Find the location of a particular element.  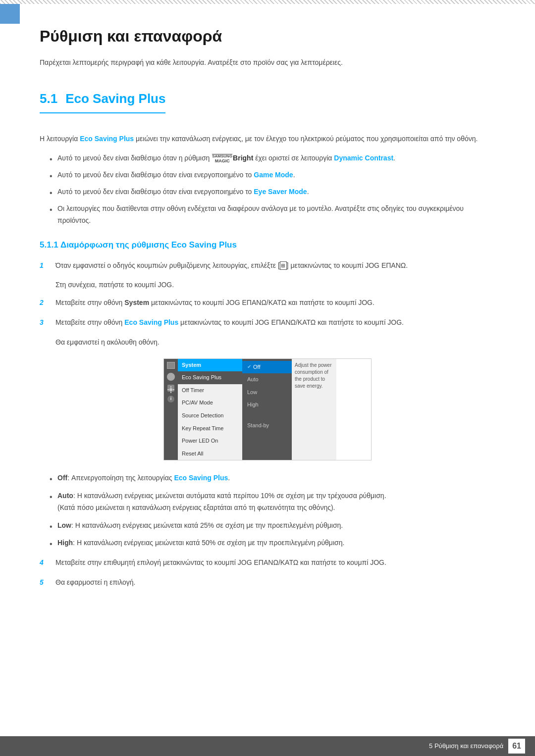

system-bold: System is located at coordinates (137, 302).